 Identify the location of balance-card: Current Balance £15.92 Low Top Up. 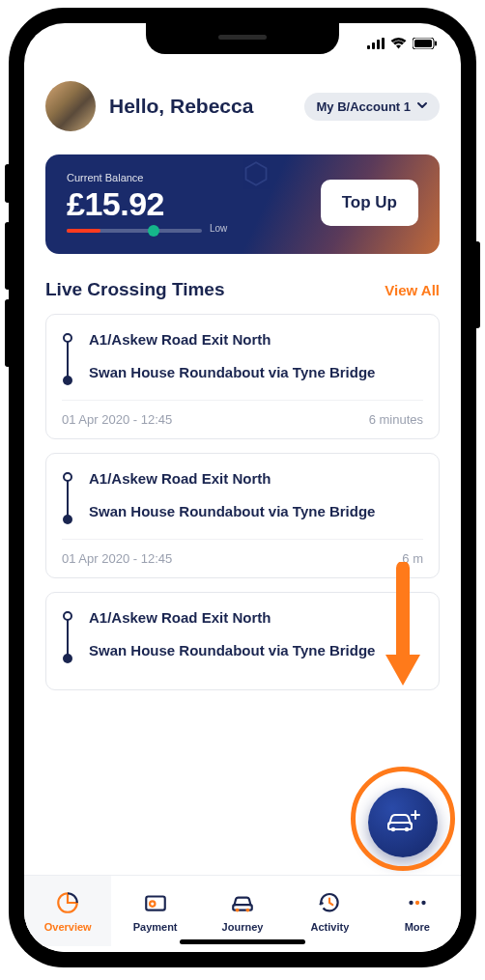
(242, 205).